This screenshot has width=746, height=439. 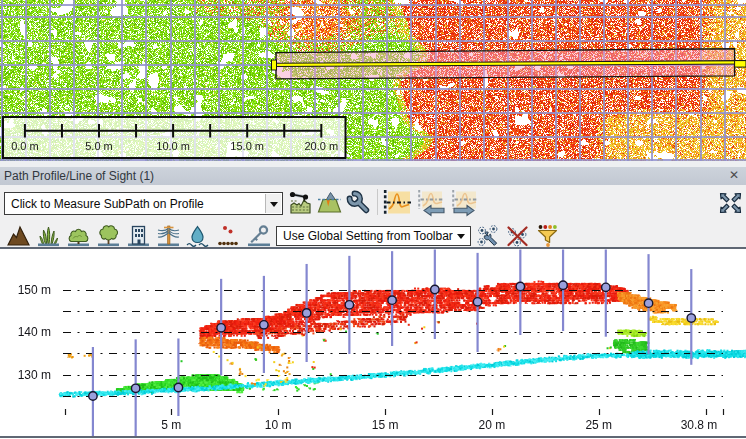 I want to click on building-class-icon, so click(x=138, y=236).